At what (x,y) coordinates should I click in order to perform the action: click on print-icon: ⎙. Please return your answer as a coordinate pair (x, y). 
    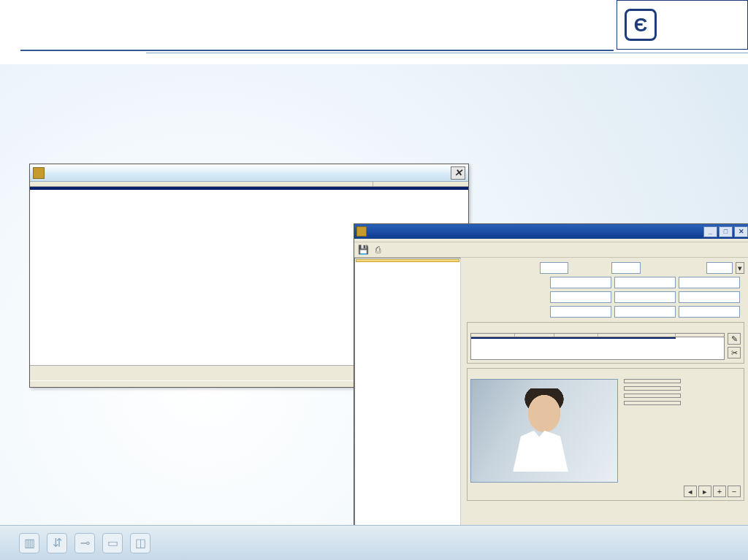
    Looking at the image, I should click on (378, 250).